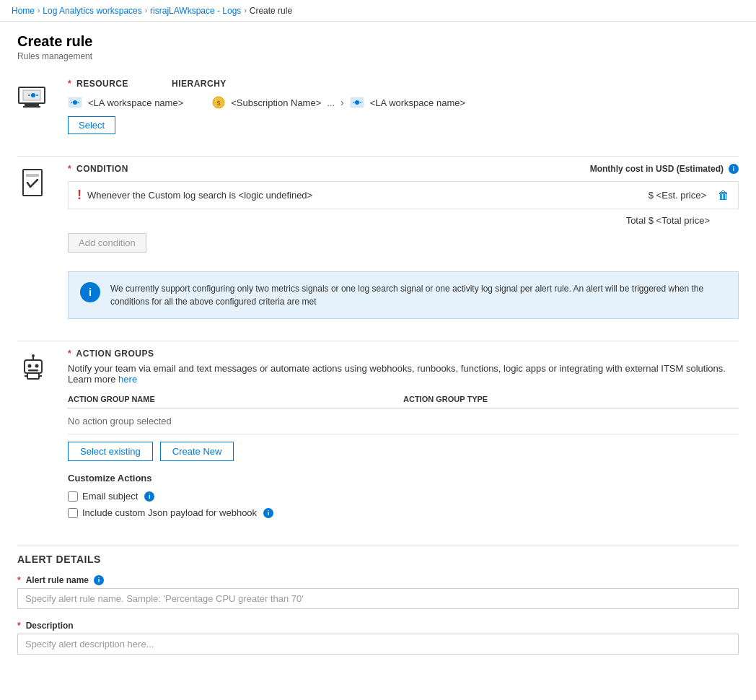 This screenshot has width=756, height=700. Describe the element at coordinates (69, 169) in the screenshot. I see `condition-required-star: *` at that location.